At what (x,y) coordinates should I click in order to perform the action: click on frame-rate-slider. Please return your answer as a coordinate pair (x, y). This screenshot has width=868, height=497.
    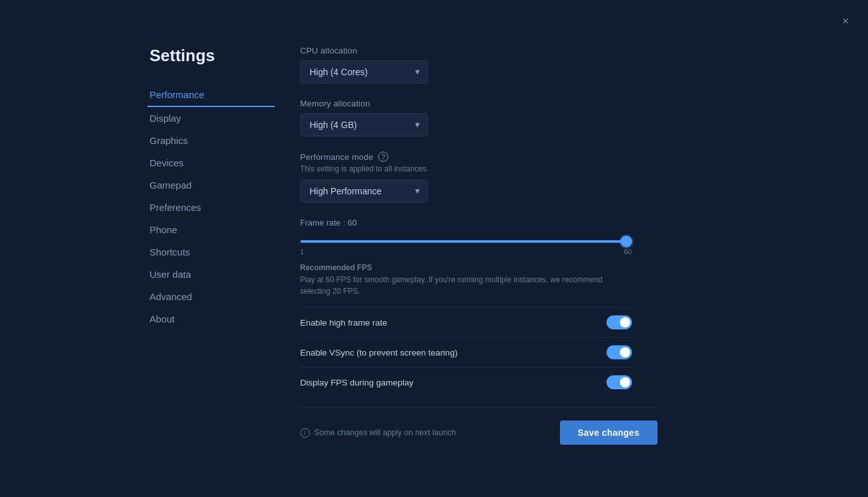
    Looking at the image, I should click on (466, 241).